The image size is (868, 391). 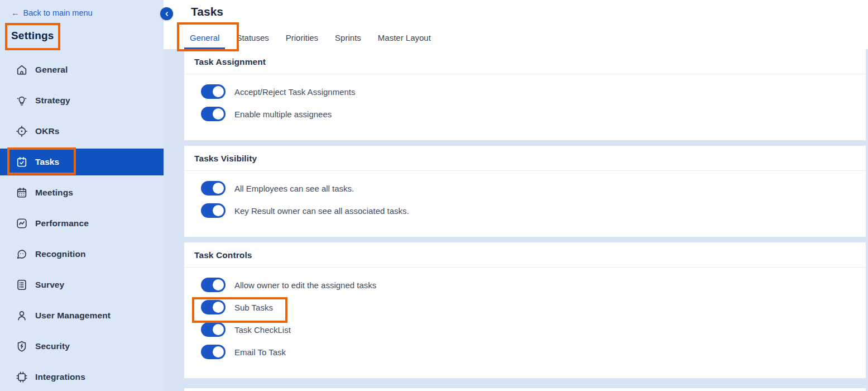 What do you see at coordinates (54, 193) in the screenshot?
I see `sidebar-item-label: Meetings` at bounding box center [54, 193].